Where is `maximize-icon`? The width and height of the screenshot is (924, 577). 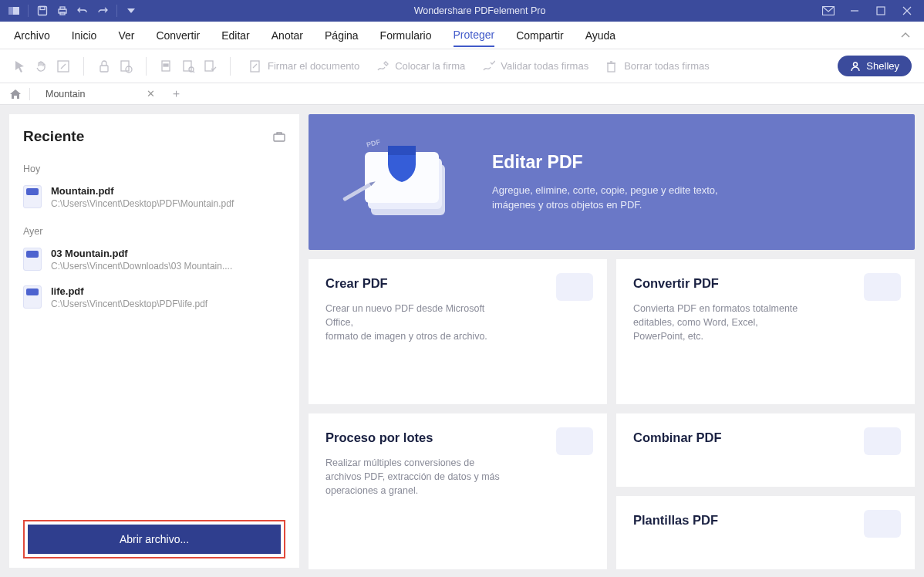 maximize-icon is located at coordinates (881, 11).